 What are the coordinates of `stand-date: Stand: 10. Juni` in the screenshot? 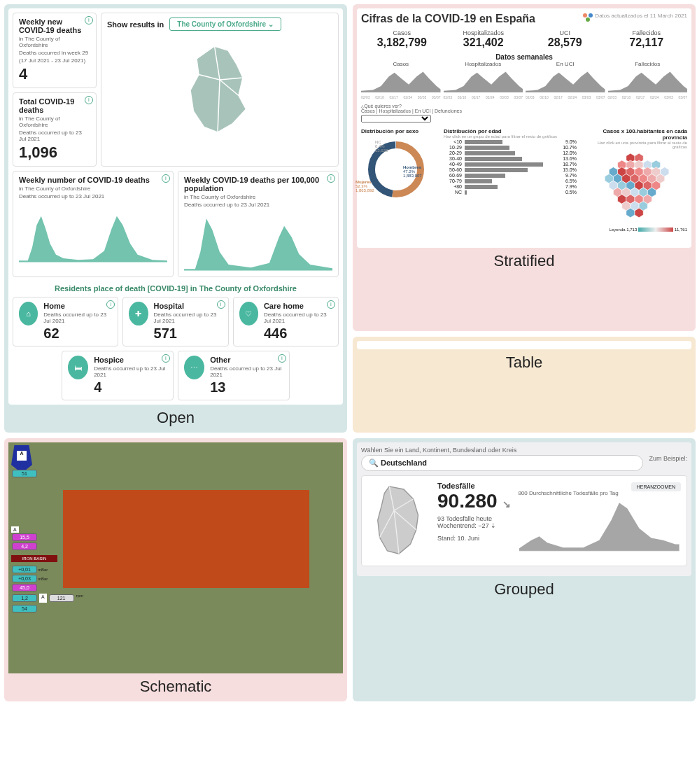 It's located at (474, 538).